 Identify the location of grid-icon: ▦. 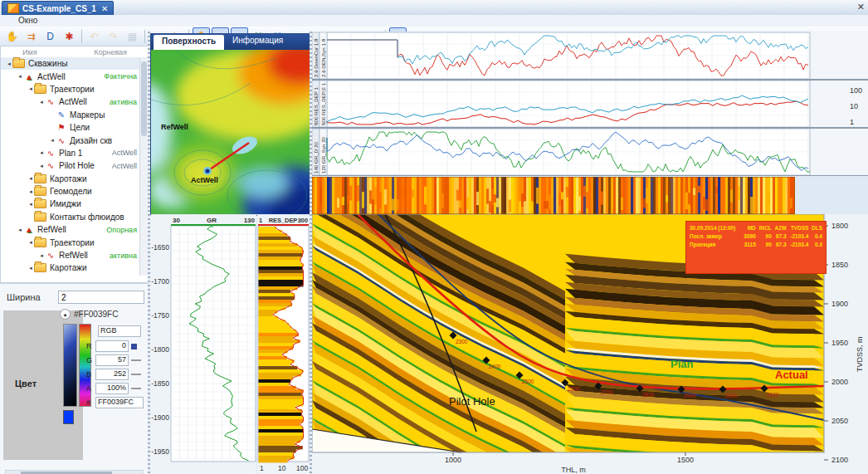
(133, 37).